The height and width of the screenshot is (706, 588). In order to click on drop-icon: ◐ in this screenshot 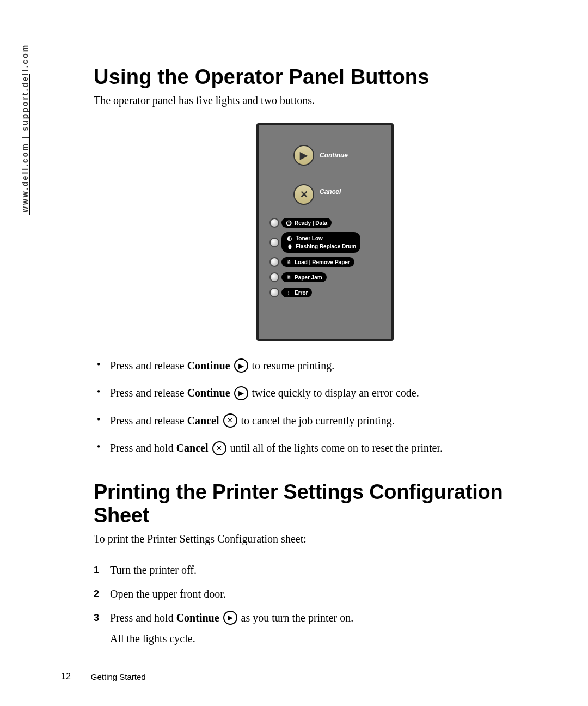, I will do `click(290, 239)`.